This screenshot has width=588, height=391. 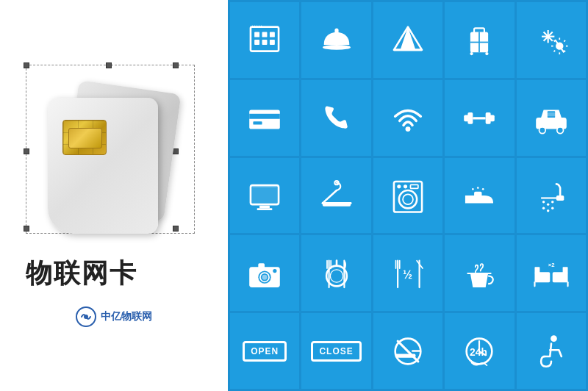 What do you see at coordinates (109, 65) in the screenshot?
I see `handle-tm` at bounding box center [109, 65].